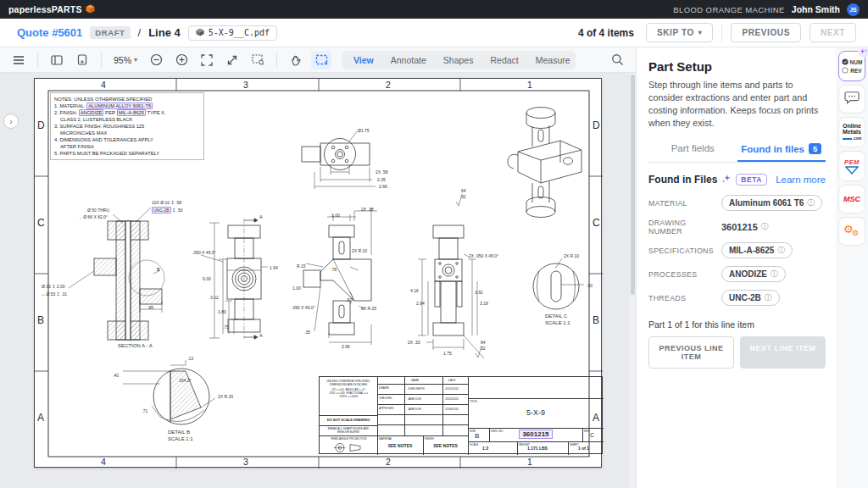 The height and width of the screenshot is (488, 868). What do you see at coordinates (617, 60) in the screenshot?
I see `search-icon` at bounding box center [617, 60].